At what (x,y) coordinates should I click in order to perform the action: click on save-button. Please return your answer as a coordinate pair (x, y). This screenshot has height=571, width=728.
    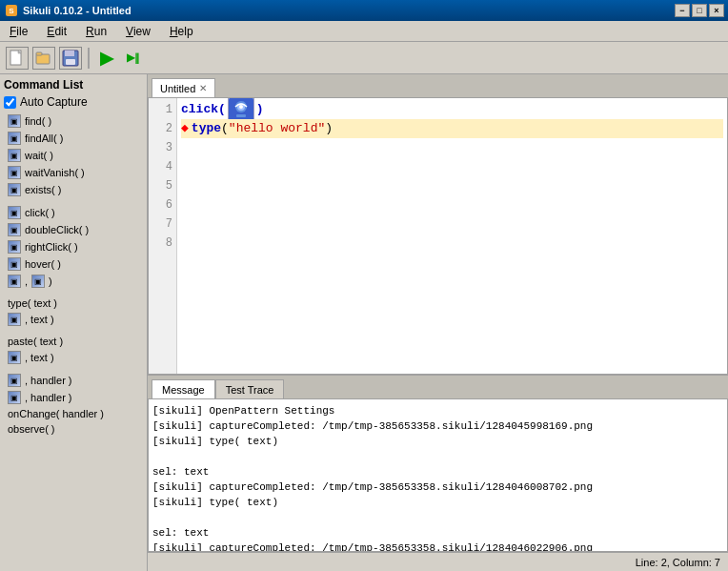
    Looking at the image, I should click on (71, 58).